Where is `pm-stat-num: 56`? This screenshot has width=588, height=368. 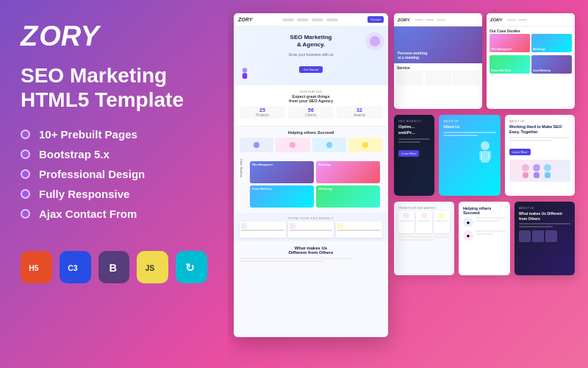
pm-stat-num: 56 is located at coordinates (311, 110).